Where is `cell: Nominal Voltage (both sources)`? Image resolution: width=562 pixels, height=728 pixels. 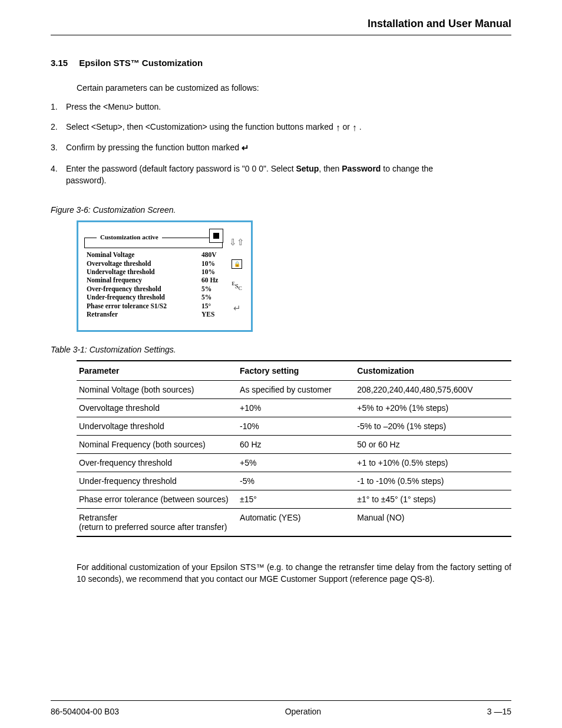
cell: Nominal Voltage (both sources) is located at coordinates (157, 390).